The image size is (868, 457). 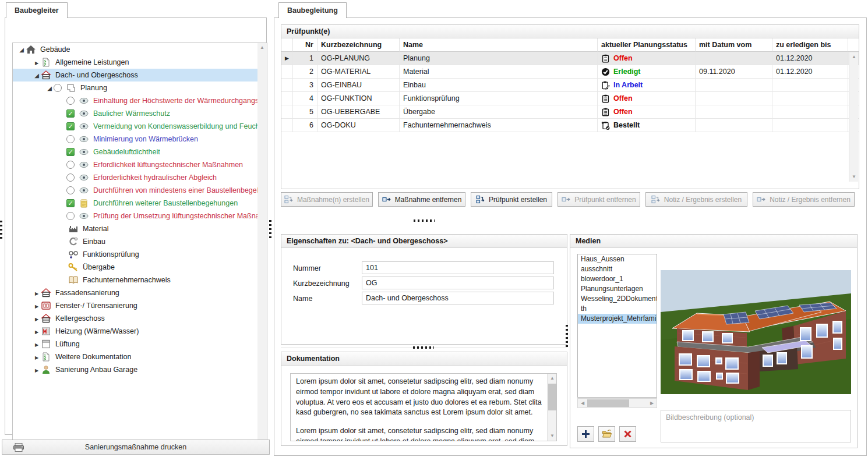 I want to click on splitter-handle-horizontal-top, so click(x=424, y=221).